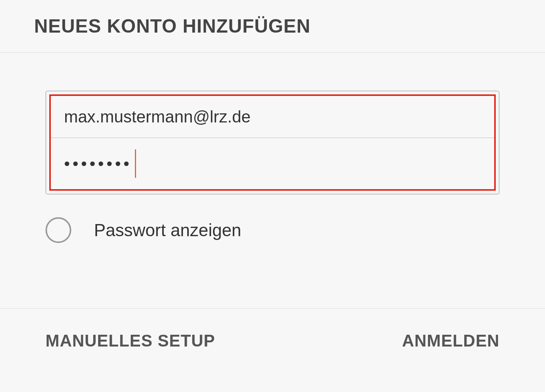  Describe the element at coordinates (136, 164) in the screenshot. I see `text-caret` at that location.